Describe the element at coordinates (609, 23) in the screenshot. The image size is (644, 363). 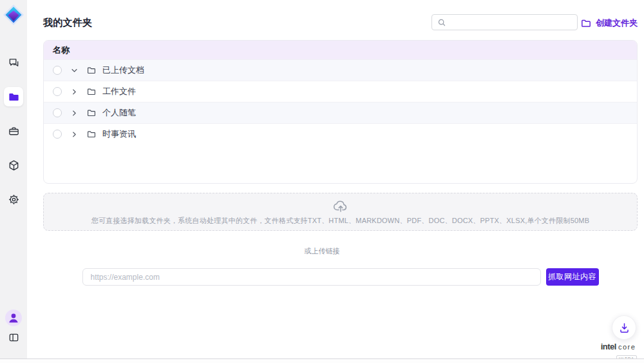
I see `create-folder-button: 创建文件夹` at that location.